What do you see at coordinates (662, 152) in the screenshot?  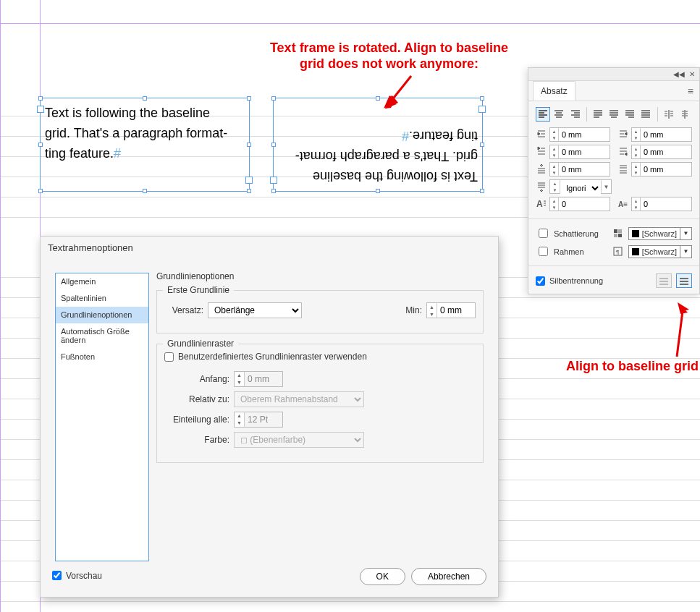 I see `indent-last-spinner: ▲▼` at bounding box center [662, 152].